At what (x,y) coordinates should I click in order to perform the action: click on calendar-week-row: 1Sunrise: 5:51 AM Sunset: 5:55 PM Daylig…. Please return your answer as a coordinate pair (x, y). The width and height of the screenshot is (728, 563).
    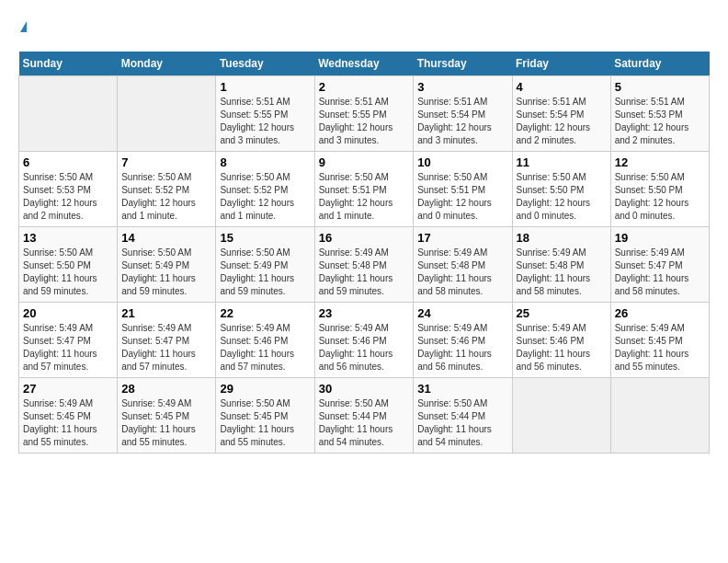
    Looking at the image, I should click on (364, 113).